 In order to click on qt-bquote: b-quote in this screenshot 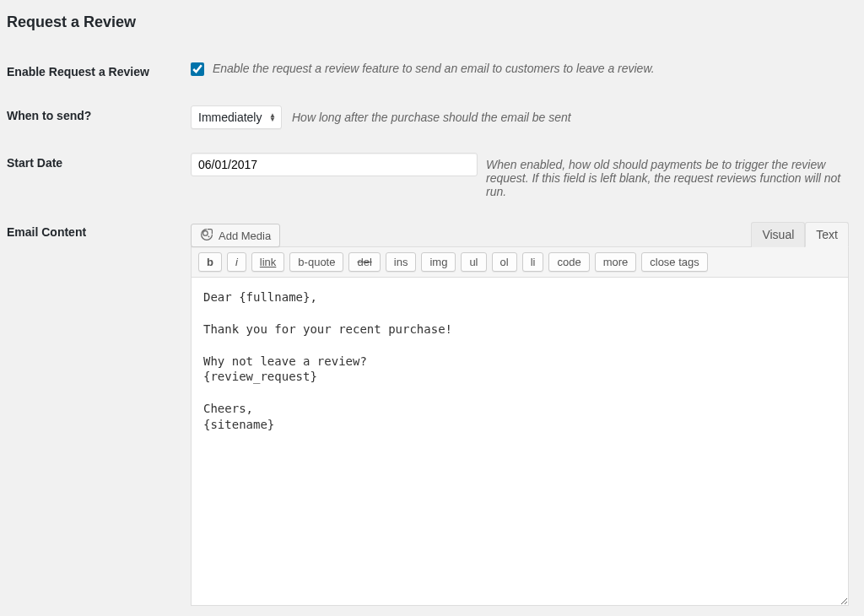, I will do `click(316, 262)`.